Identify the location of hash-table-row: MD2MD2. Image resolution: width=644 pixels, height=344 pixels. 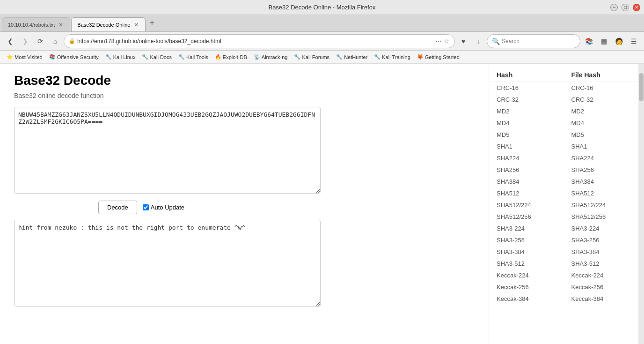
(564, 112).